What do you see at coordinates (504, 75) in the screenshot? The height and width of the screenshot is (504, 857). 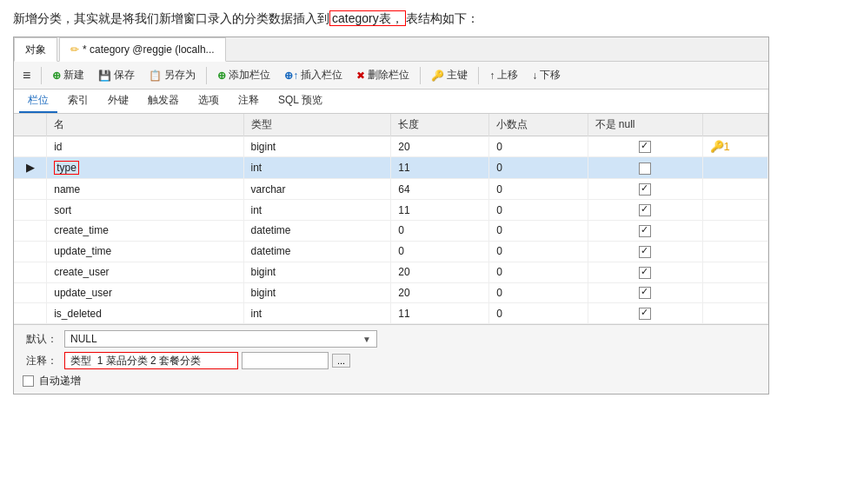 I see `move-up-button: ↑ 上移` at bounding box center [504, 75].